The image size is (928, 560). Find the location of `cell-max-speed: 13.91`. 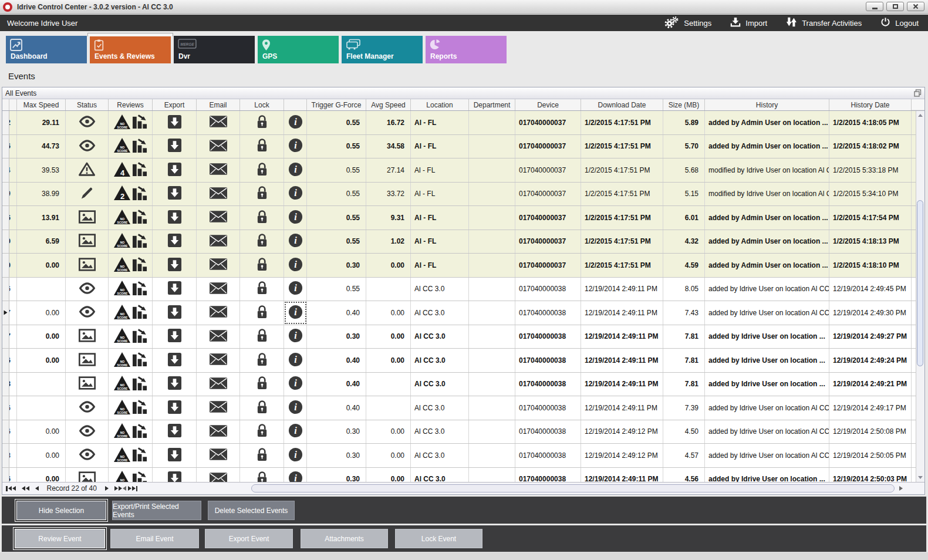

cell-max-speed: 13.91 is located at coordinates (41, 218).